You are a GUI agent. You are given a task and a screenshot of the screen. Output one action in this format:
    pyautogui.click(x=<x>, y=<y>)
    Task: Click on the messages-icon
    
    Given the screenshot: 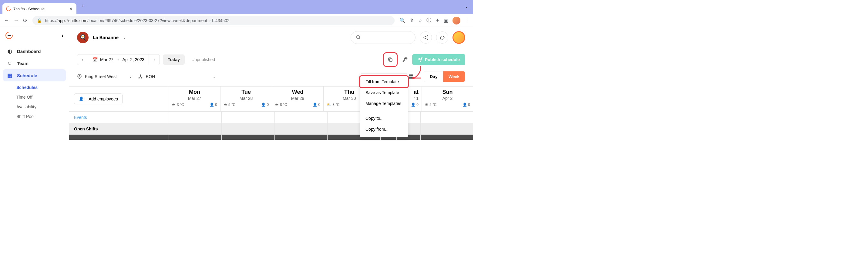 What is the action you would take?
    pyautogui.click(x=442, y=38)
    